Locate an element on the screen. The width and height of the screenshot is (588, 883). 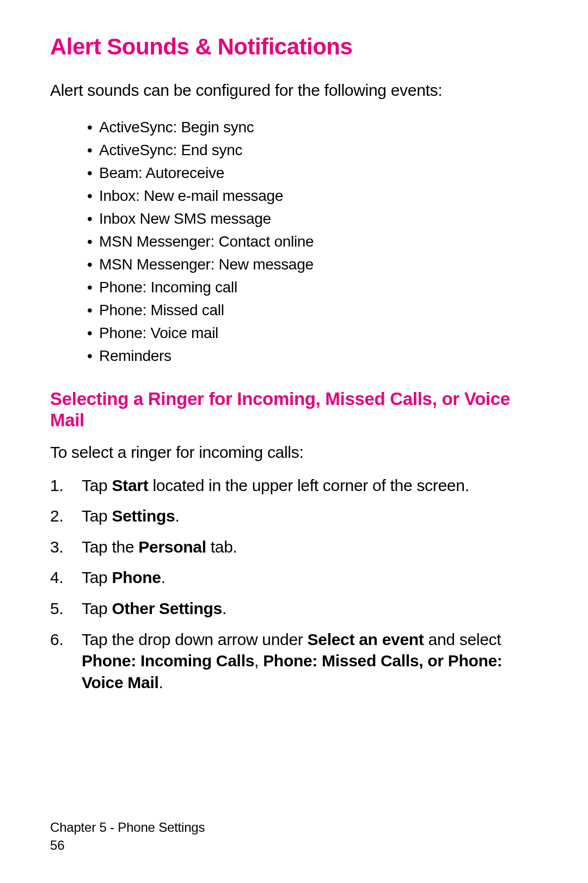
section-intro: To select a ringer for incoming calls: is located at coordinates (294, 452).